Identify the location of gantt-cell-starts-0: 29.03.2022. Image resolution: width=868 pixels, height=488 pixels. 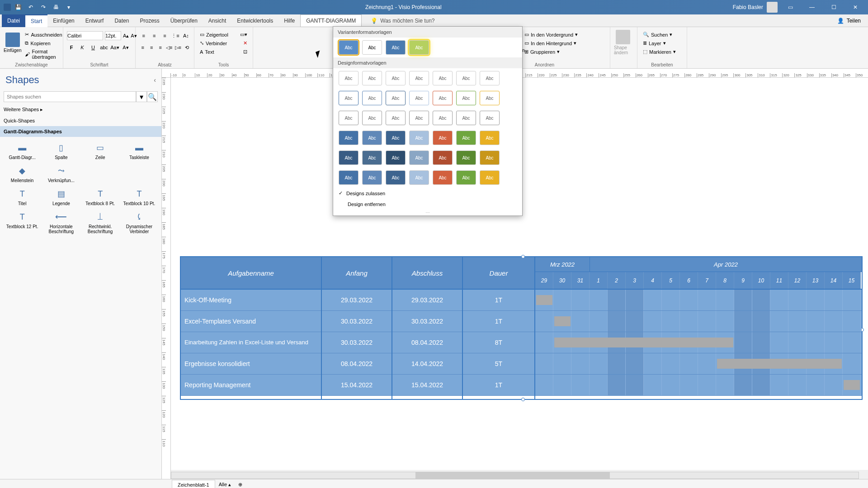
(357, 300).